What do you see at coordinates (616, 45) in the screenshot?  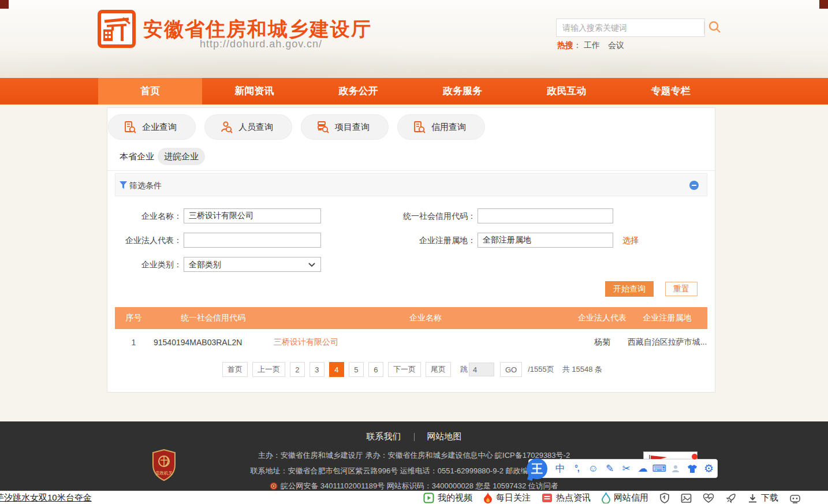 I see `hot-search-term: 会议` at bounding box center [616, 45].